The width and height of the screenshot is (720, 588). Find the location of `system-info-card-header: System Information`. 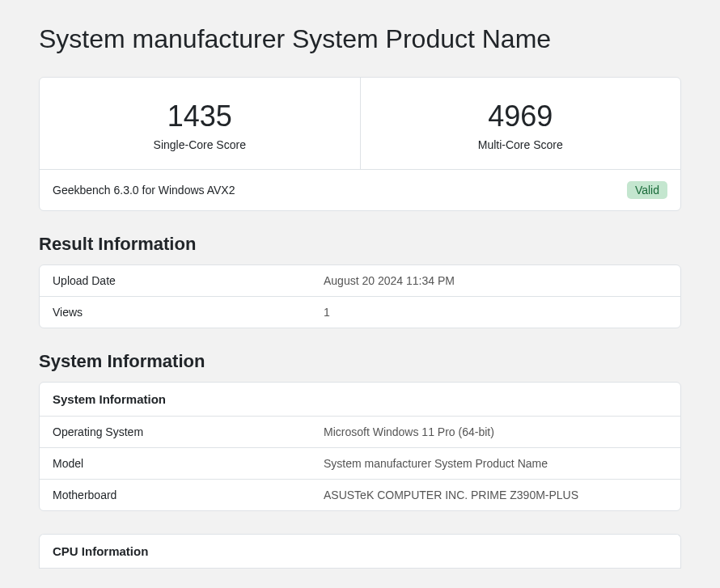

system-info-card-header: System Information is located at coordinates (360, 400).